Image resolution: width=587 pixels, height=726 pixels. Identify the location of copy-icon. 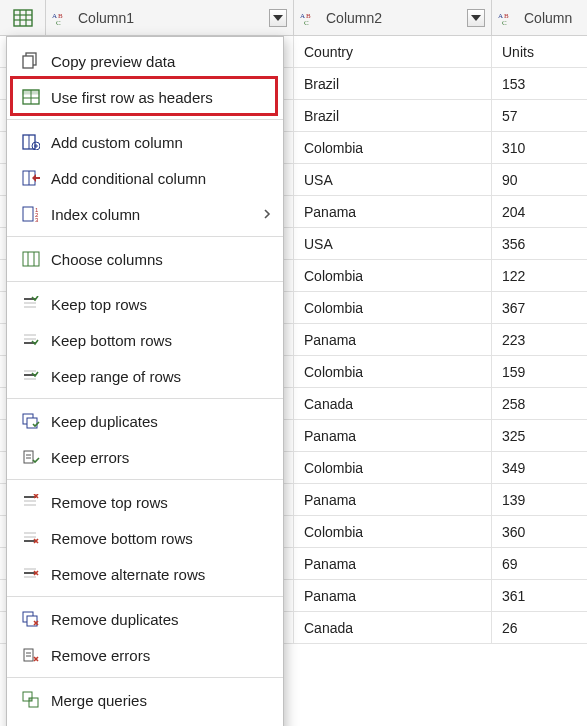
(31, 61).